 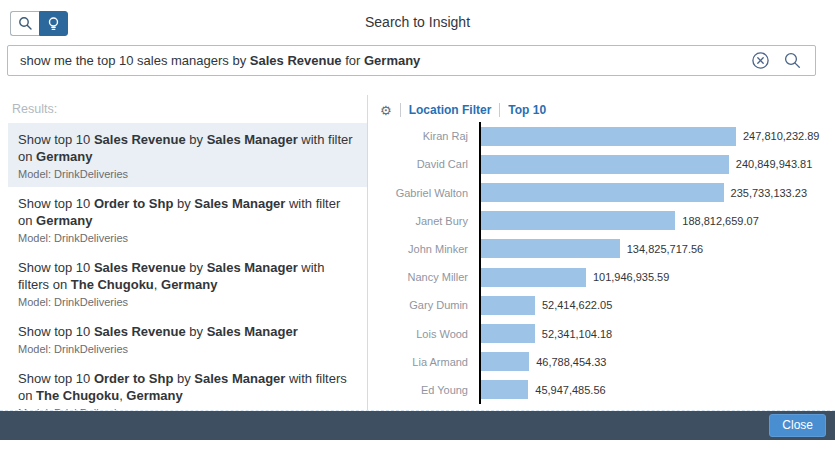 What do you see at coordinates (602, 136) in the screenshot?
I see `chart-row: Kiran Raj 247,810,232.89` at bounding box center [602, 136].